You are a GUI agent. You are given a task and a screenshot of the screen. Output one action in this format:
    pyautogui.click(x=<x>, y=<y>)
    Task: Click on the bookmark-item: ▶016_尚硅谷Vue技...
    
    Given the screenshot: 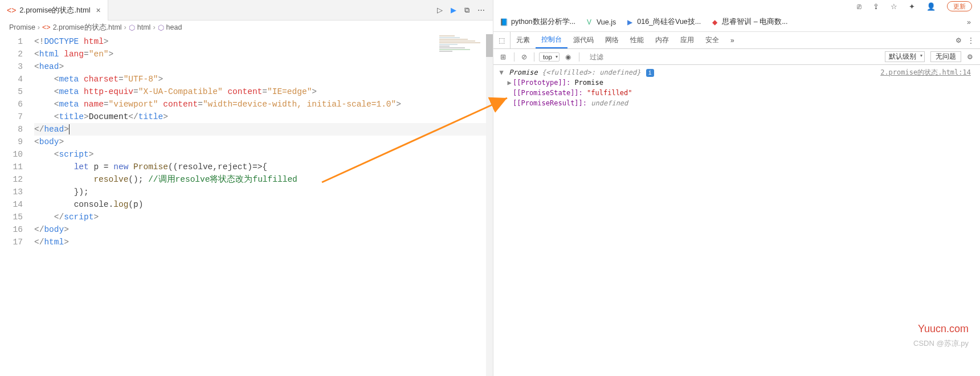 What is the action you would take?
    pyautogui.click(x=663, y=22)
    